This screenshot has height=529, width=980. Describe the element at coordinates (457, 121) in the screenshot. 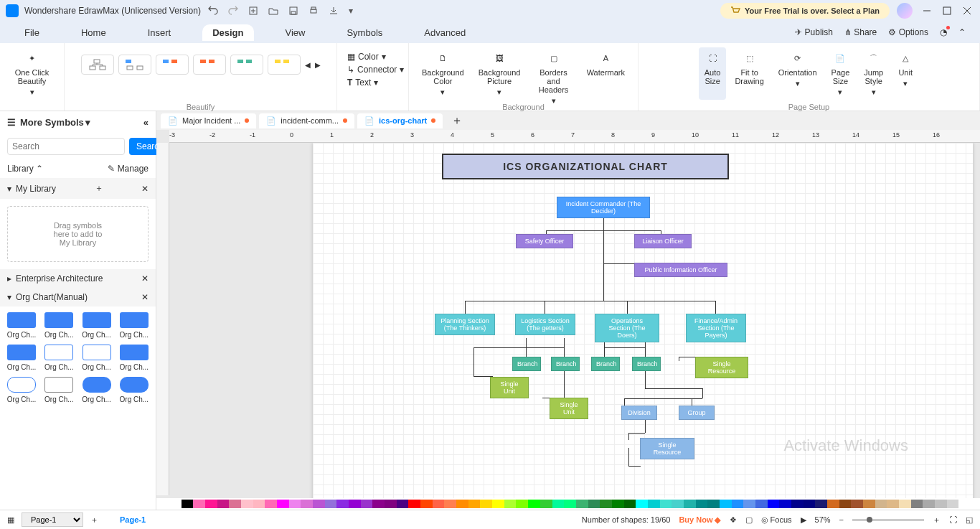

I see `add-tab-icon: ＋` at that location.